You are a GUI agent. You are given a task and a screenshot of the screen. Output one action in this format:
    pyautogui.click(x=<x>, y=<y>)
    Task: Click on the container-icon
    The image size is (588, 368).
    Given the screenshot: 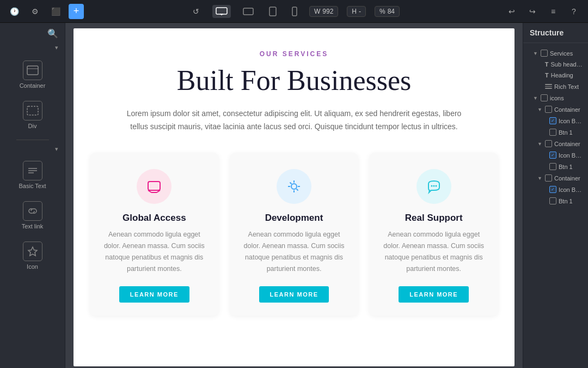 What is the action you would take?
    pyautogui.click(x=33, y=70)
    